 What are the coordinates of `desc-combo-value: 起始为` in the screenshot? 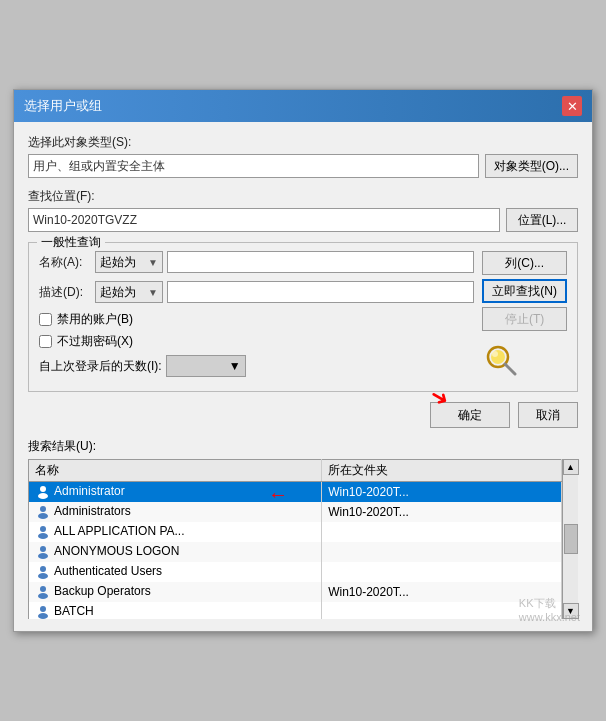 It's located at (118, 292).